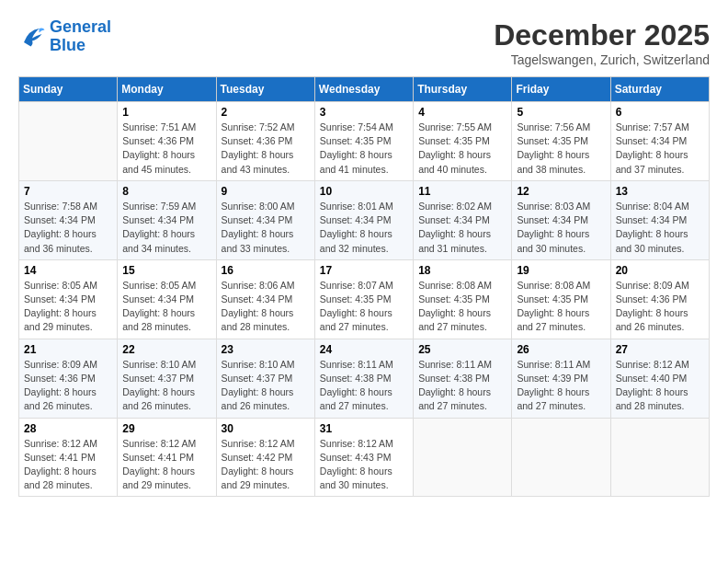 The width and height of the screenshot is (728, 563). What do you see at coordinates (463, 142) in the screenshot?
I see `calendar-cell: 4Sunrise: 7:55 AM Sunset: 4:35 PM Daylig…` at bounding box center [463, 142].